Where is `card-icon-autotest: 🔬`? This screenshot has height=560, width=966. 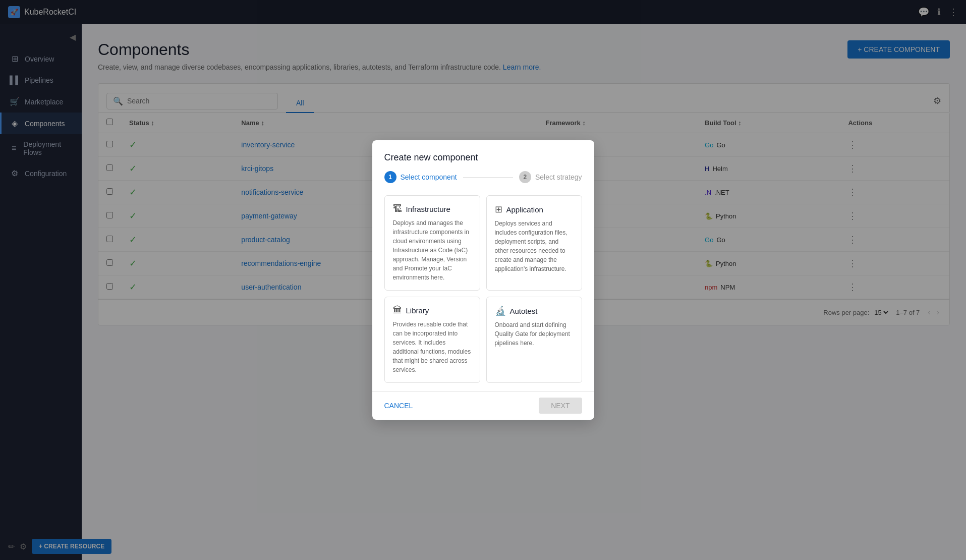 card-icon-autotest: 🔬 is located at coordinates (500, 311).